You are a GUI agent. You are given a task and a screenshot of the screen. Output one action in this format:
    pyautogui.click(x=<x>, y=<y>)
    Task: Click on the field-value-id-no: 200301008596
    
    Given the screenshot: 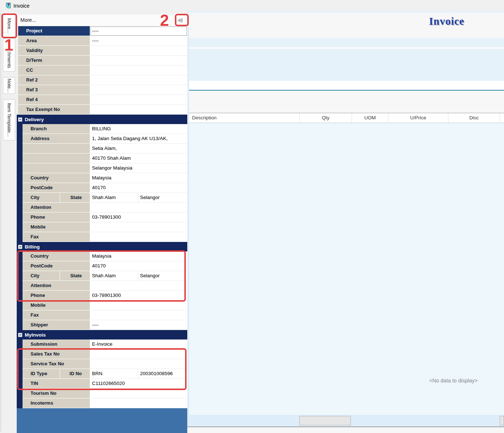 What is the action you would take?
    pyautogui.click(x=163, y=374)
    